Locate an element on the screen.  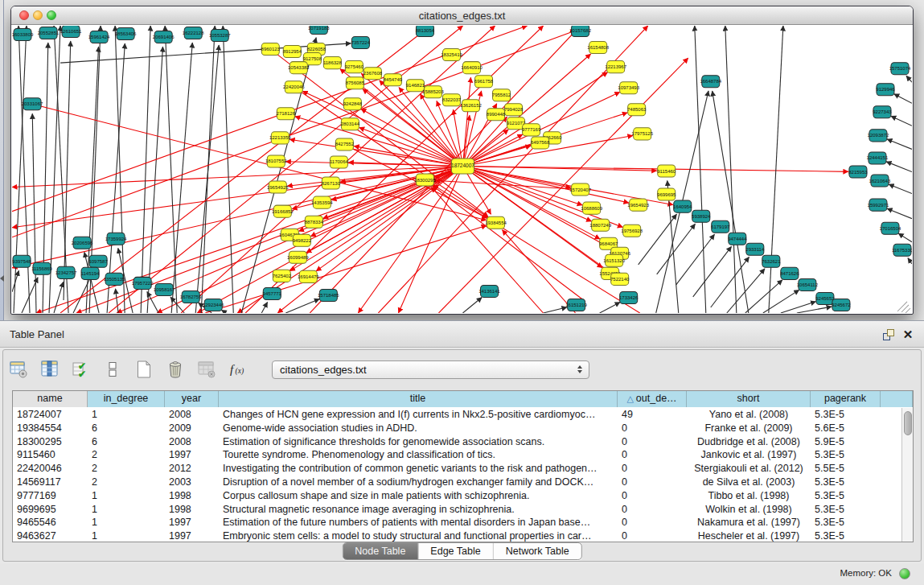
graph-node-label: 8215953 is located at coordinates (858, 172).